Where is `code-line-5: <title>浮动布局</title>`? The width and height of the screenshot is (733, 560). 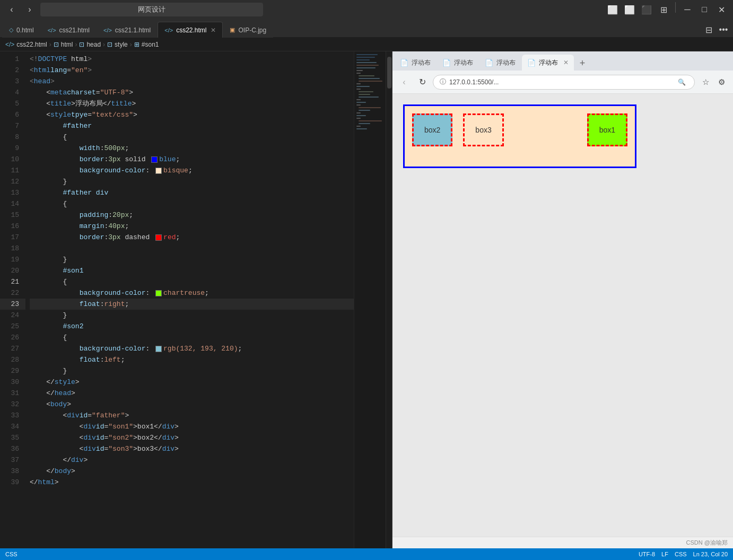
code-line-5: <title>浮动布局</title> is located at coordinates (192, 104).